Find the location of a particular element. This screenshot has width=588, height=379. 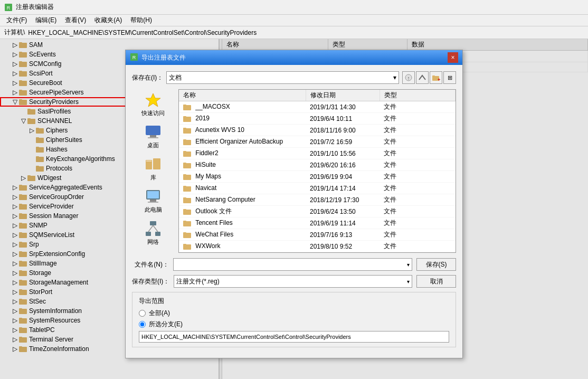

file-name-cell: 2019 is located at coordinates (242, 119).